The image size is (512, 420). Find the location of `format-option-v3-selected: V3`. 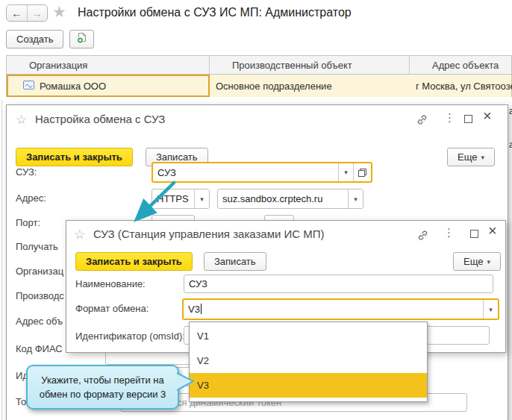

format-option-v3-selected: V3 is located at coordinates (308, 385).